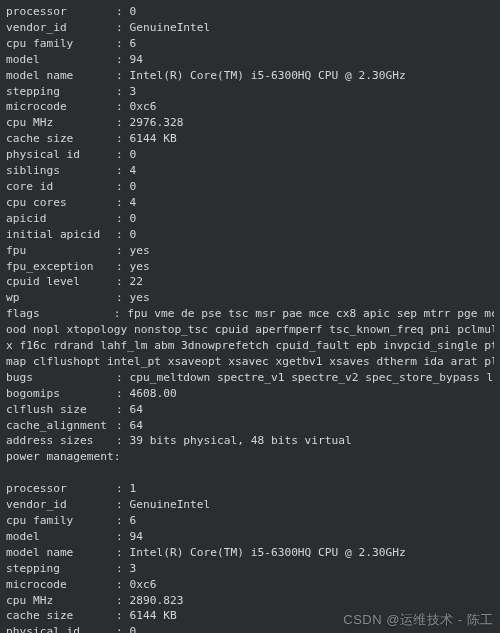 This screenshot has width=500, height=633. I want to click on cpuinfo-row: cpu family: 6, so click(250, 521).